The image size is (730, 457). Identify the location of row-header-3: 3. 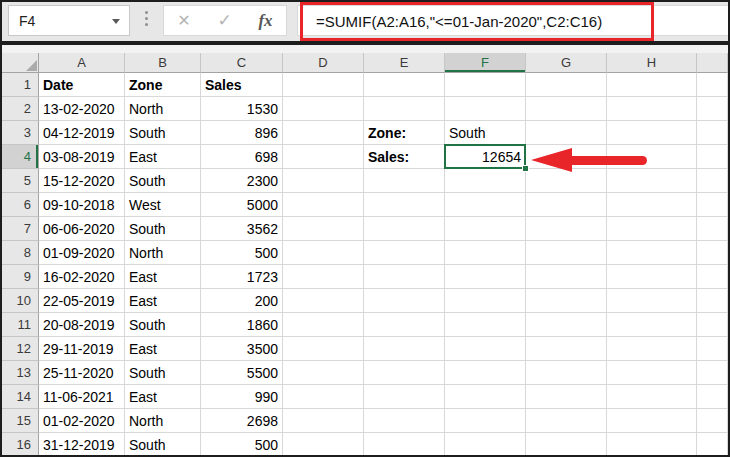
(20, 133).